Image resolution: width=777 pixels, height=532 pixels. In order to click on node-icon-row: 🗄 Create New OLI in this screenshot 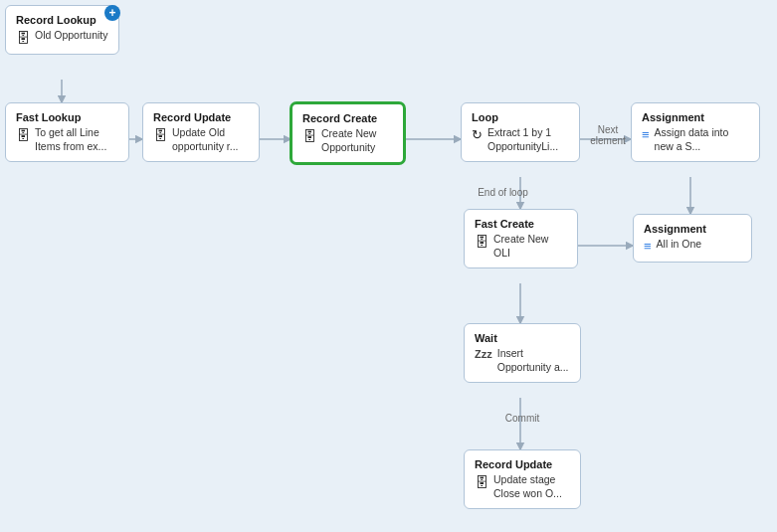, I will do `click(521, 247)`.